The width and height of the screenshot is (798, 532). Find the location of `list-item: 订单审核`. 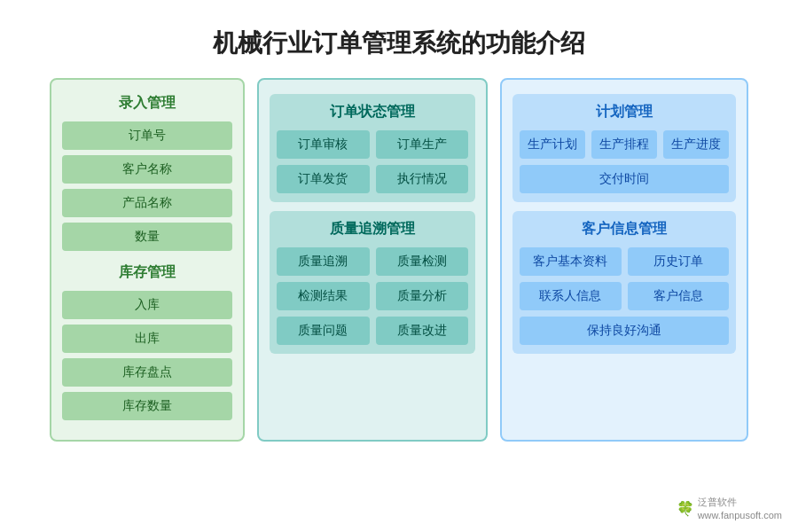

list-item: 订单审核 is located at coordinates (323, 145).